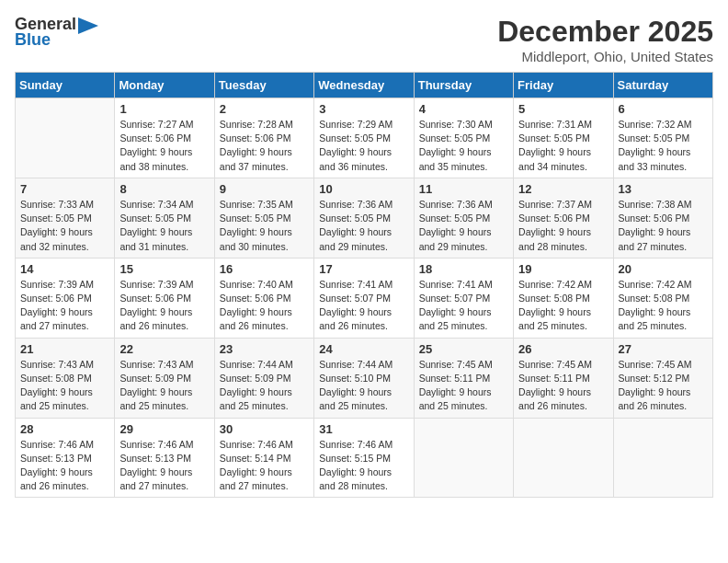 This screenshot has width=728, height=563. I want to click on day-info: Sunrise: 7:37 AM Sunset: 5:06 PM Dayligh…, so click(563, 226).